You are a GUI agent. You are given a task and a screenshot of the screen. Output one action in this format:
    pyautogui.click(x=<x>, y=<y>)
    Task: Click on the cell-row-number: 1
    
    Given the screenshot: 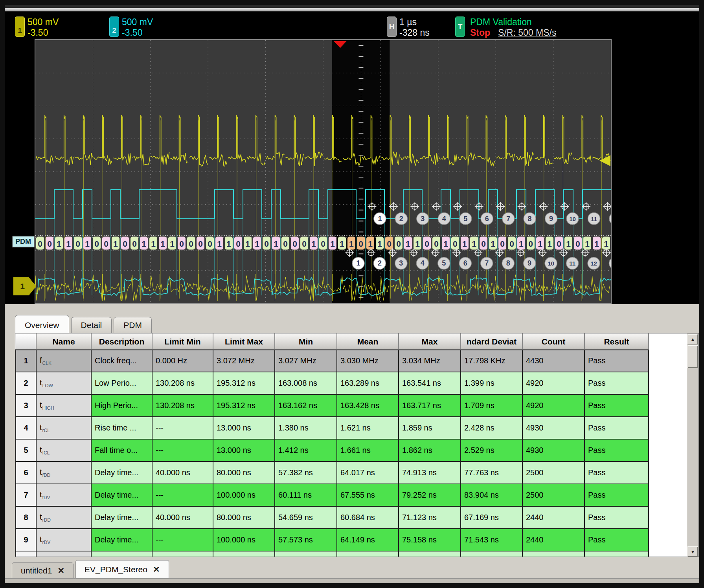 What is the action you would take?
    pyautogui.click(x=26, y=361)
    